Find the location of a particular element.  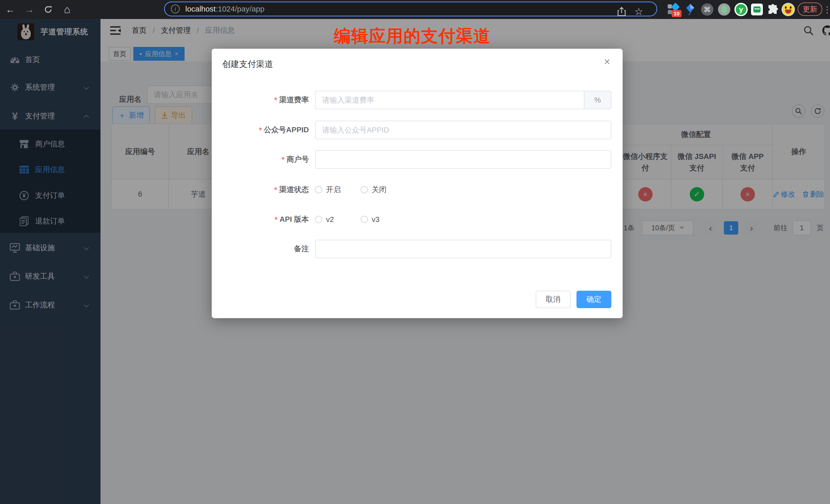

label-text: 备注 is located at coordinates (301, 249).